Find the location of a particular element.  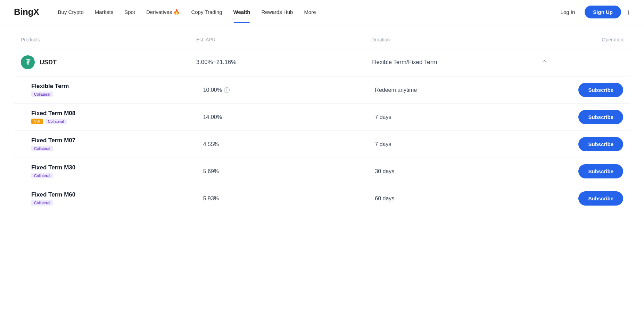

nav-item-derivatives: Derivatives 🔥 is located at coordinates (163, 12).